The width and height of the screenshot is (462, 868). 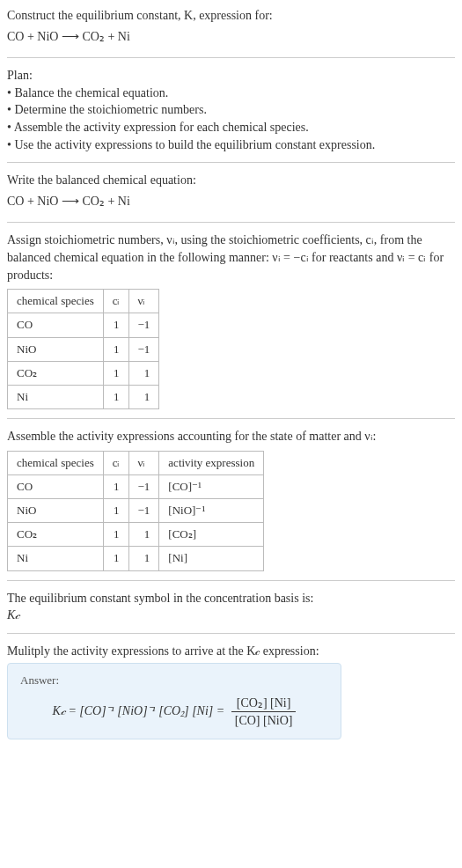 I want to click on balanced-equation: CO + NiO ⟶ CO₂ + Ni, so click(x=231, y=202).